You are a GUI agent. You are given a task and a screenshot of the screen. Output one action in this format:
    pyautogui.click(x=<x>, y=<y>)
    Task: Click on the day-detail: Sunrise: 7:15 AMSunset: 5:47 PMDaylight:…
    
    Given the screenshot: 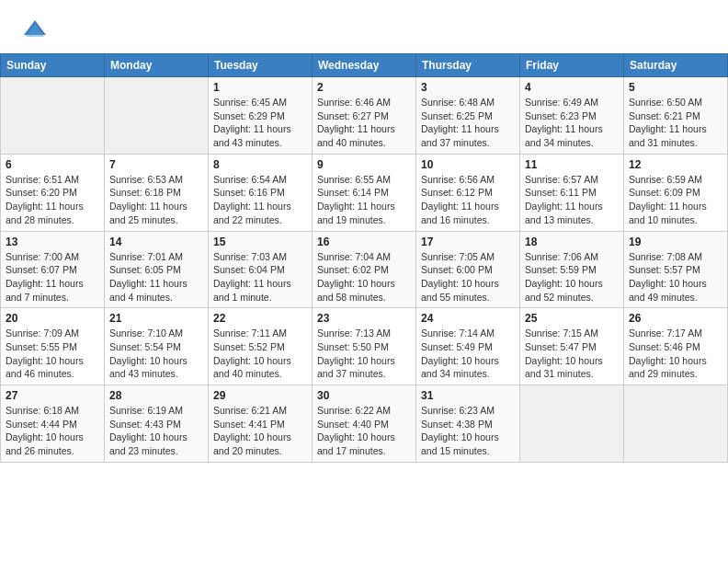 What is the action you would take?
    pyautogui.click(x=572, y=353)
    